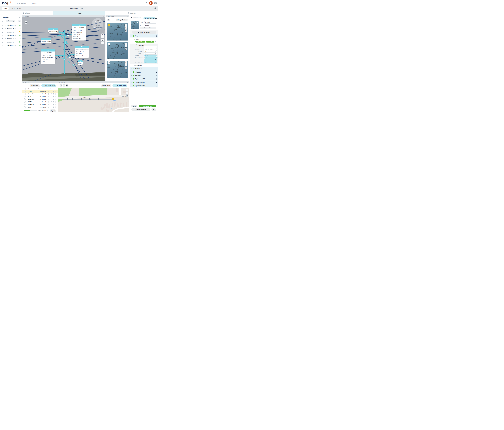  Describe the element at coordinates (156, 42) in the screenshot. I see `undo-icon: ↺` at that location.